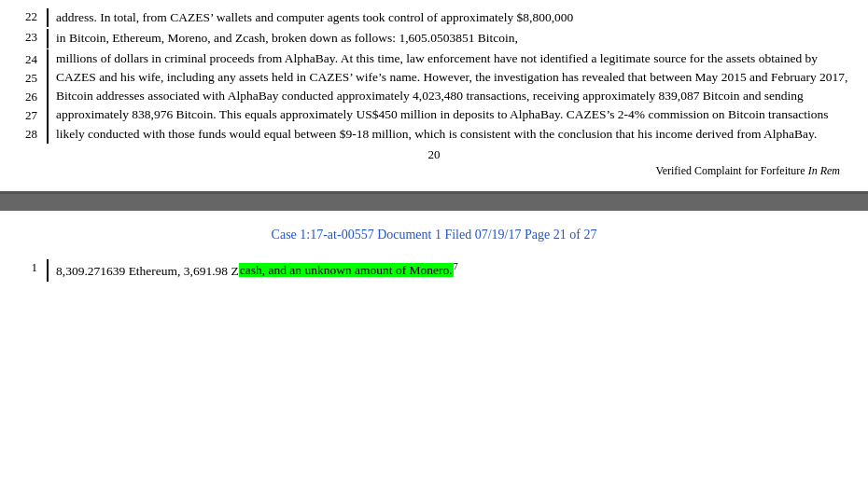 The image size is (868, 498). Describe the element at coordinates (19, 134) in the screenshot. I see `line-number-28: 28` at that location.